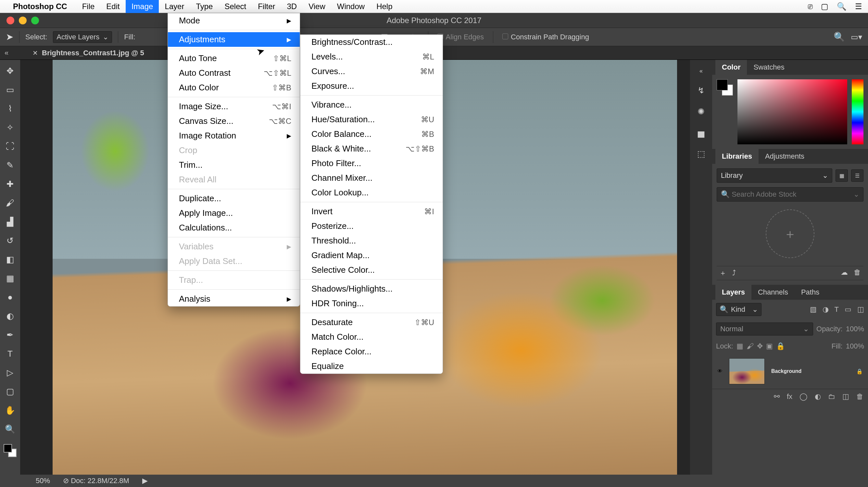  I want to click on adjustments-item-brightness-contrast: Brightness/Contrast..., so click(371, 42).